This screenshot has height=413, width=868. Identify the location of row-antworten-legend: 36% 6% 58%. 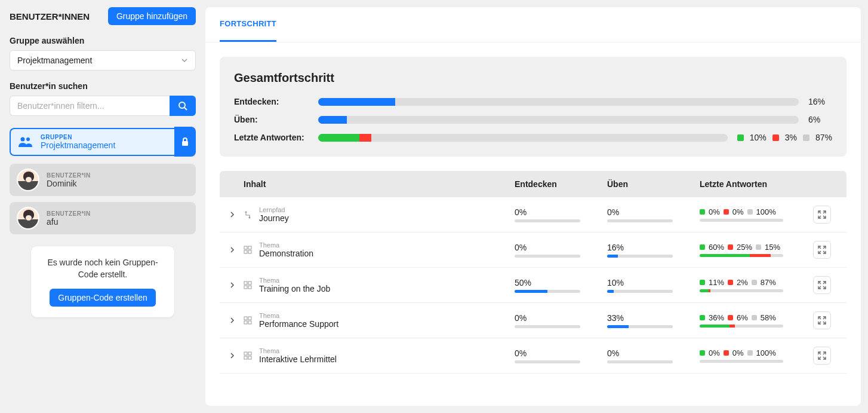
(756, 318).